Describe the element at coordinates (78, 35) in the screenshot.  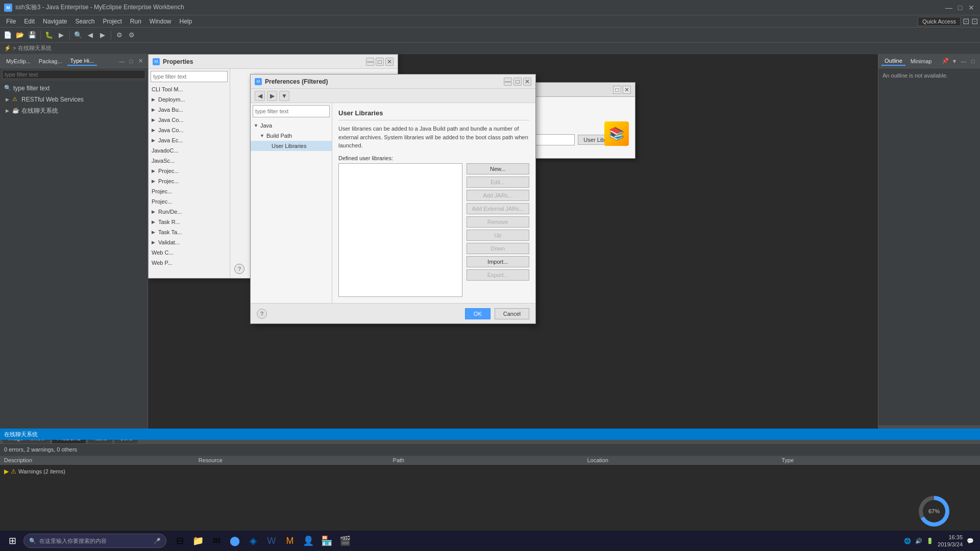
I see `toolbar-search: 🔍` at that location.